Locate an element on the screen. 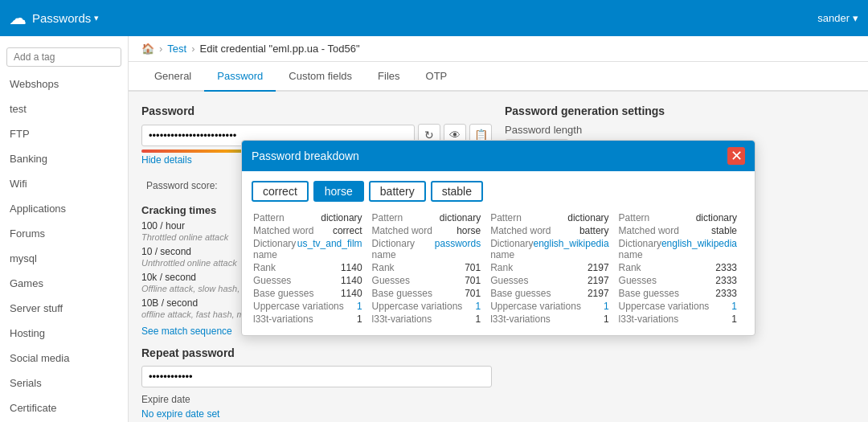 The height and width of the screenshot is (422, 868). user-dropdown-icon: ▾ is located at coordinates (855, 18).